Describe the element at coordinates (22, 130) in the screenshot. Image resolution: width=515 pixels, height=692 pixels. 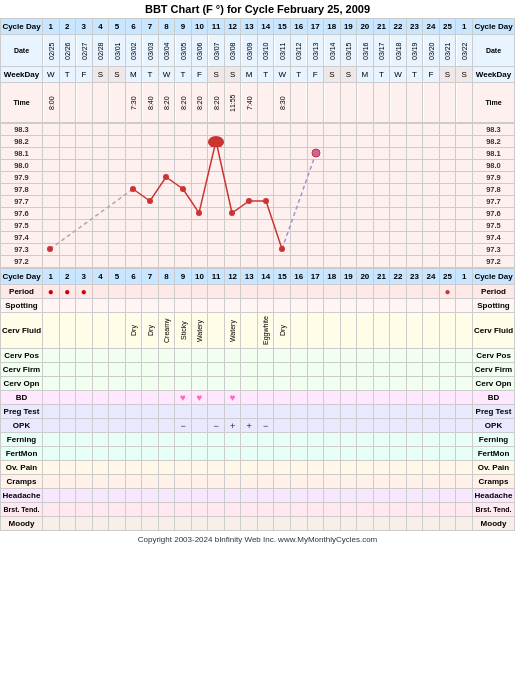
I see `temp-label-983: 98.3` at that location.